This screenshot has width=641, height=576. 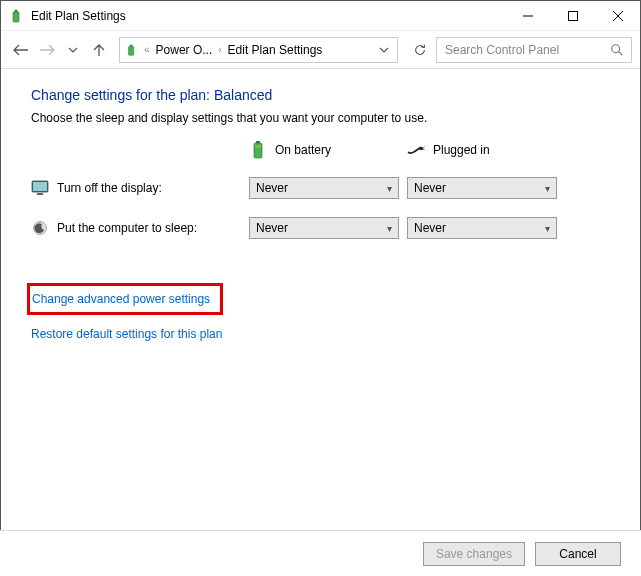 I want to click on display-battery-dropdown: Never ▾, so click(x=324, y=188).